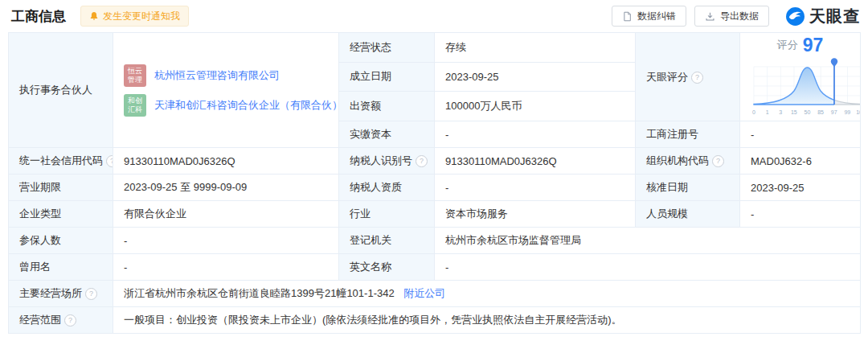  I want to click on score-line: 评分97, so click(800, 45).